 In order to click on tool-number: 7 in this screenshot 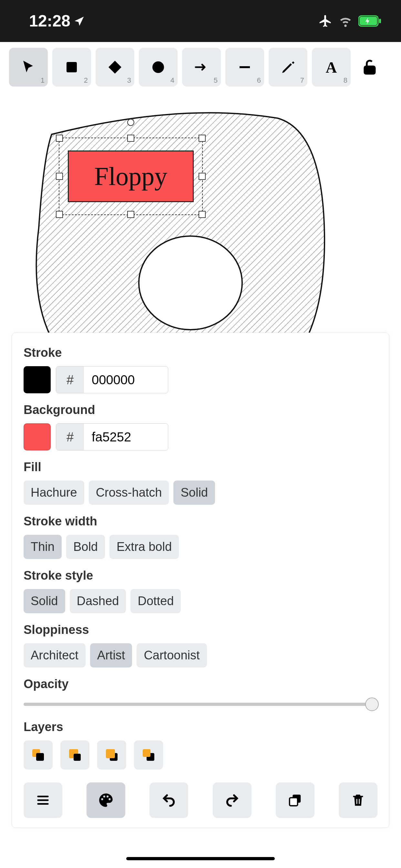, I will do `click(302, 80)`.